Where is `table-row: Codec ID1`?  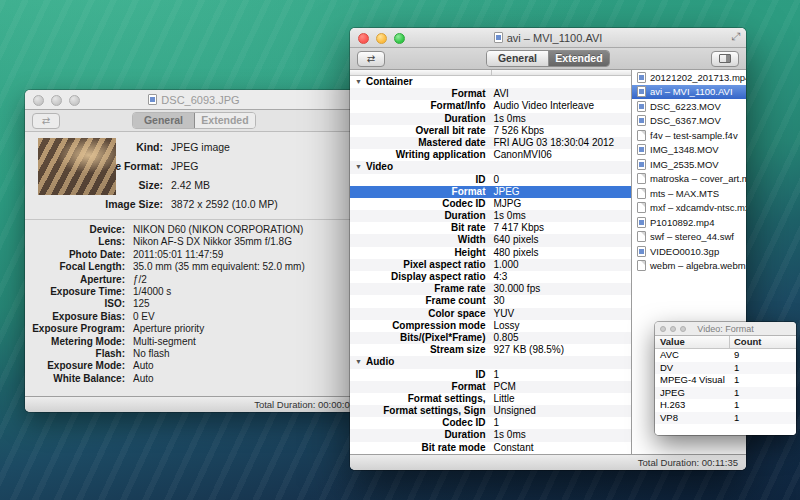 table-row: Codec ID1 is located at coordinates (490, 423).